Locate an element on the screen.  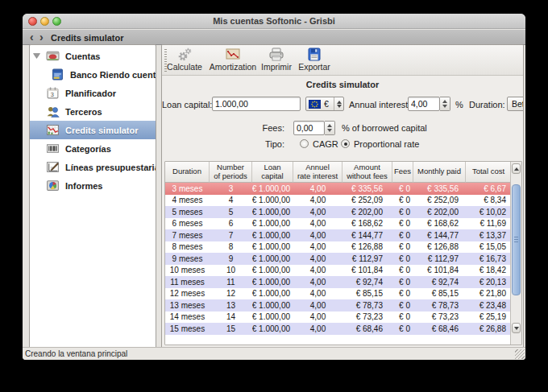
sidebar-item-label: Banco Riendo cuenta is located at coordinates (113, 75).